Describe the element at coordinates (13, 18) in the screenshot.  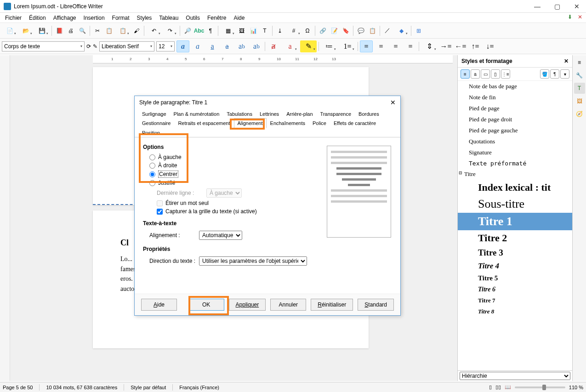
I see `menu-fichier: Fichier` at that location.